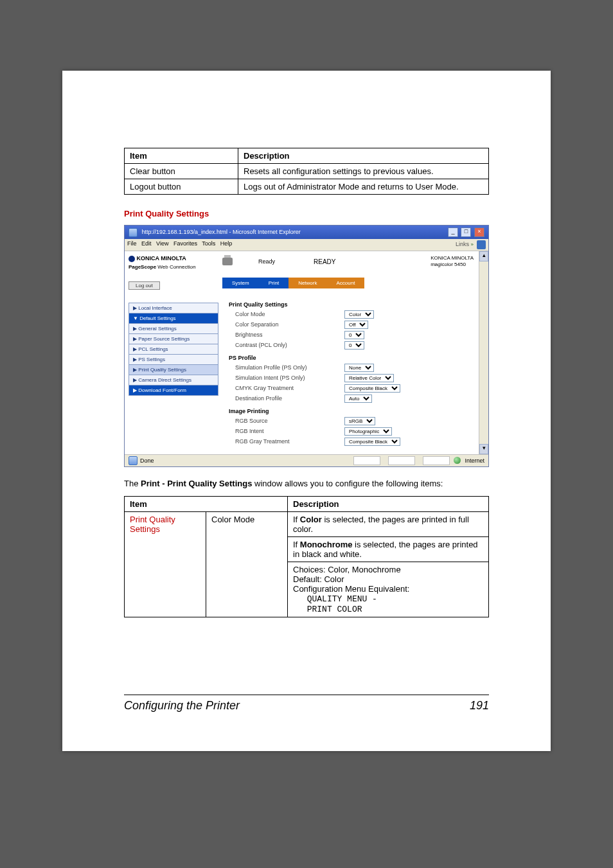  What do you see at coordinates (355, 335) in the screenshot?
I see `select-brightness: 0` at bounding box center [355, 335].